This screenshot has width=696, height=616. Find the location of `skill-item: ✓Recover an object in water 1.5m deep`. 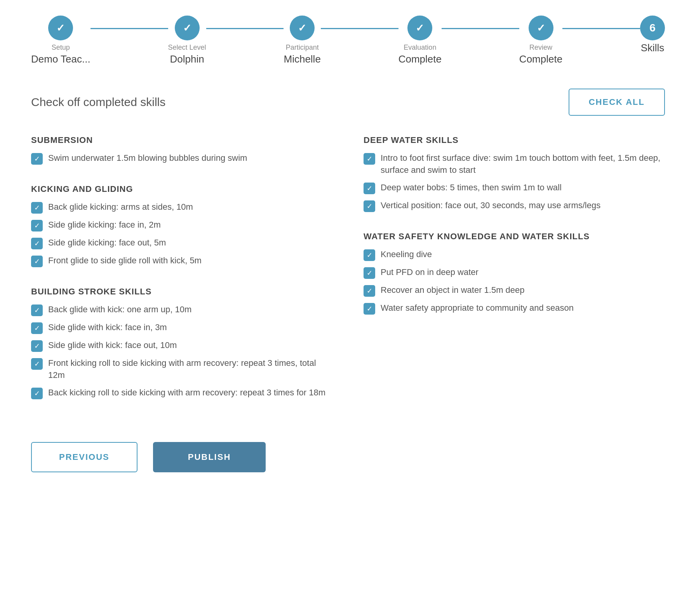

skill-item: ✓Recover an object in water 1.5m deep is located at coordinates (514, 291).